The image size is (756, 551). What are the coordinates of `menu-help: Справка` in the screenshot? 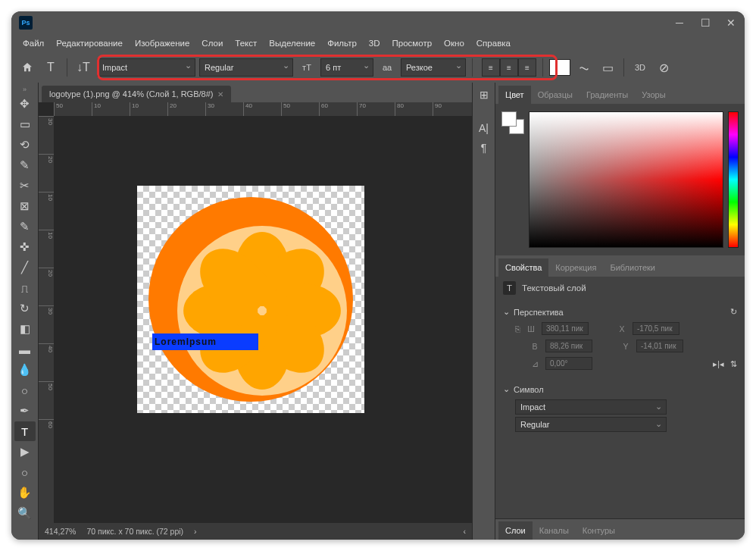 It's located at (494, 43).